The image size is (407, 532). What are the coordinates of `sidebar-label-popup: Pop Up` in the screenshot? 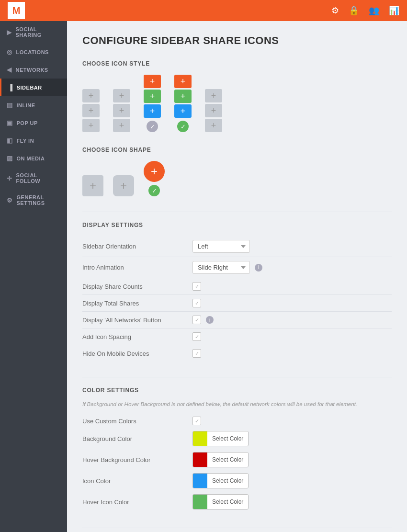 It's located at (27, 123).